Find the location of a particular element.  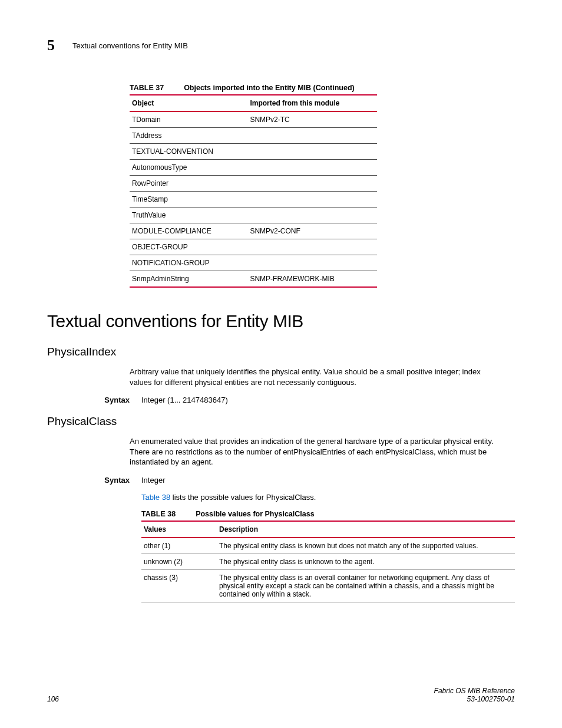

table37-caption: TABLE 37Objects imported into the Entity… is located at coordinates (317, 88).